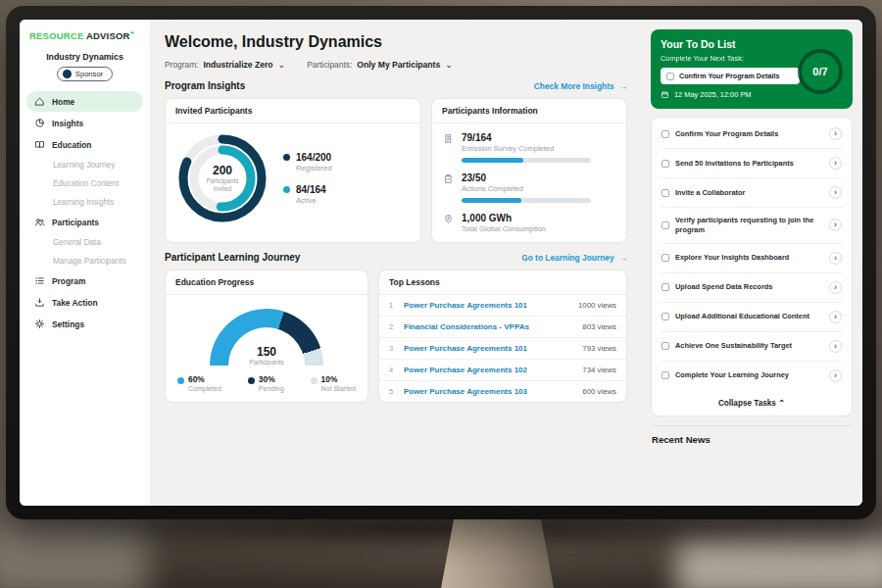 The width and height of the screenshot is (882, 588). I want to click on lesson-views: 803 views, so click(600, 327).